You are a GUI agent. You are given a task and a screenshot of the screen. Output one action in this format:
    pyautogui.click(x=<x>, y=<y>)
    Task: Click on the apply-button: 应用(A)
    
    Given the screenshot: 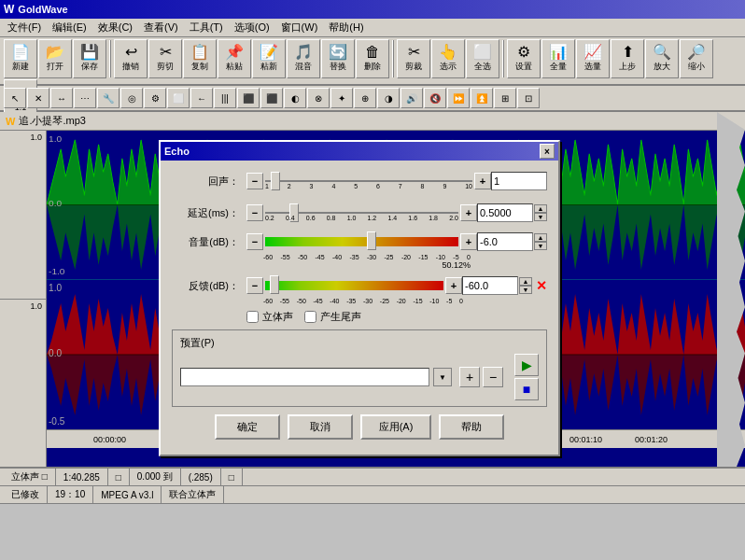 What is the action you would take?
    pyautogui.click(x=396, y=427)
    